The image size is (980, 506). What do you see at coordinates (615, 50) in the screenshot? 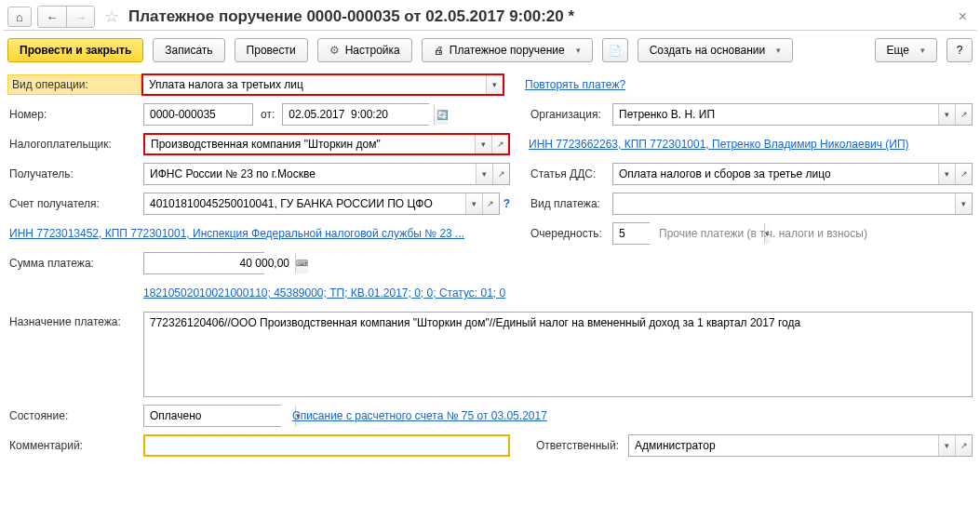
I see `attach-button` at bounding box center [615, 50].